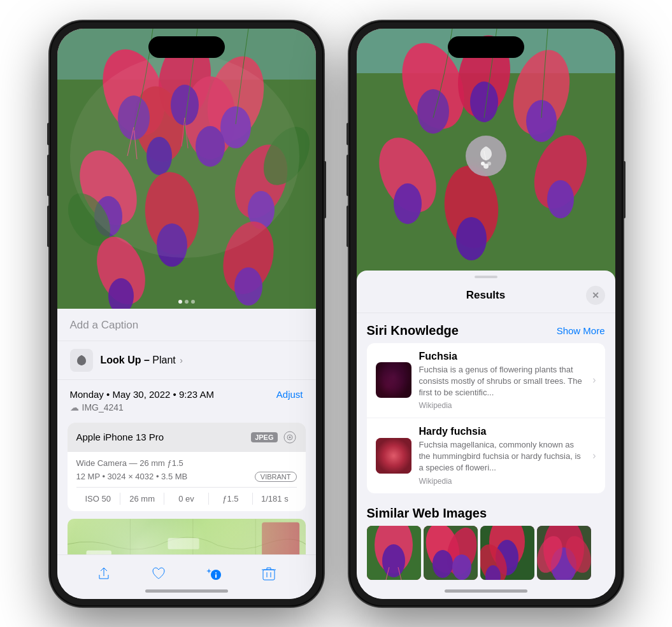 The height and width of the screenshot is (627, 672). Describe the element at coordinates (142, 395) in the screenshot. I see `date-text: Monday • May 30, 2022 • 9:23 AM` at that location.